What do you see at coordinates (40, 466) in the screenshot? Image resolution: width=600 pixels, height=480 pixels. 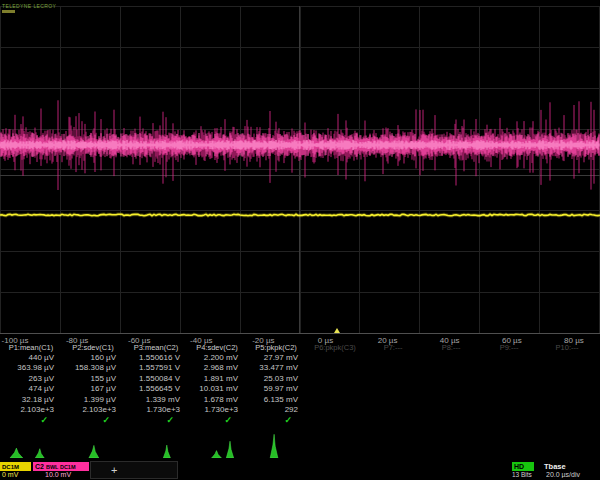 I see `c2-name-label: C2` at bounding box center [40, 466].